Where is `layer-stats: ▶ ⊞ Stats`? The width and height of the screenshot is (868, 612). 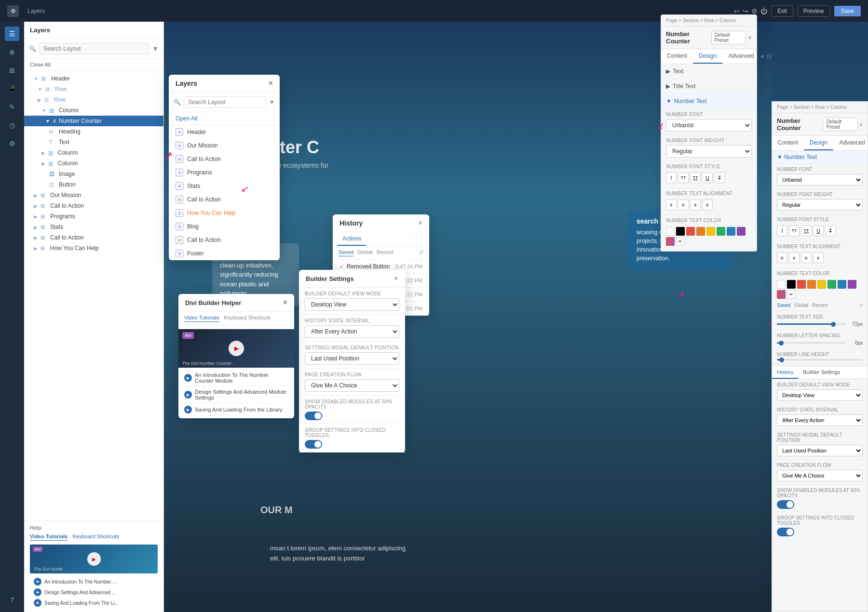 layer-stats: ▶ ⊞ Stats is located at coordinates (94, 227).